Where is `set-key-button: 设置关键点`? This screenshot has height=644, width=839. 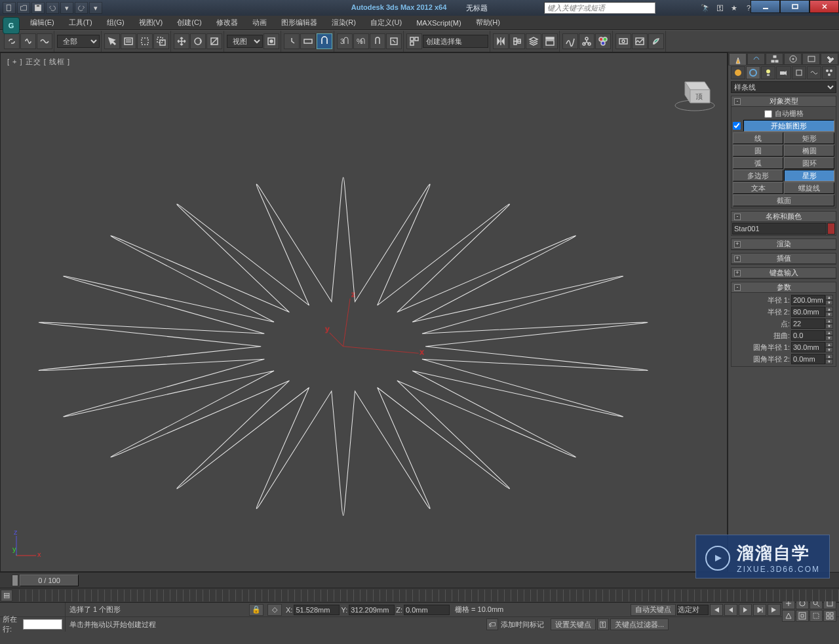
set-key-button: 设置关键点 is located at coordinates (573, 624).